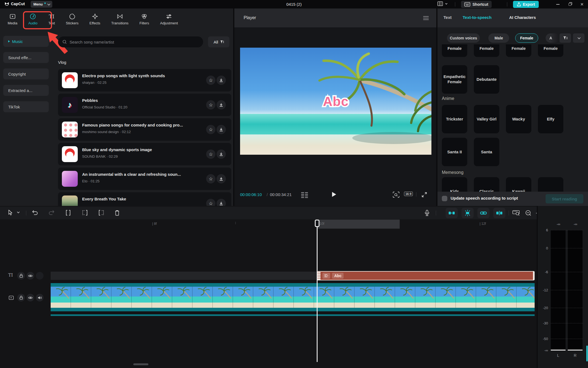  I want to click on sidebar-item-extracted-audio: Extracted a..., so click(26, 90).